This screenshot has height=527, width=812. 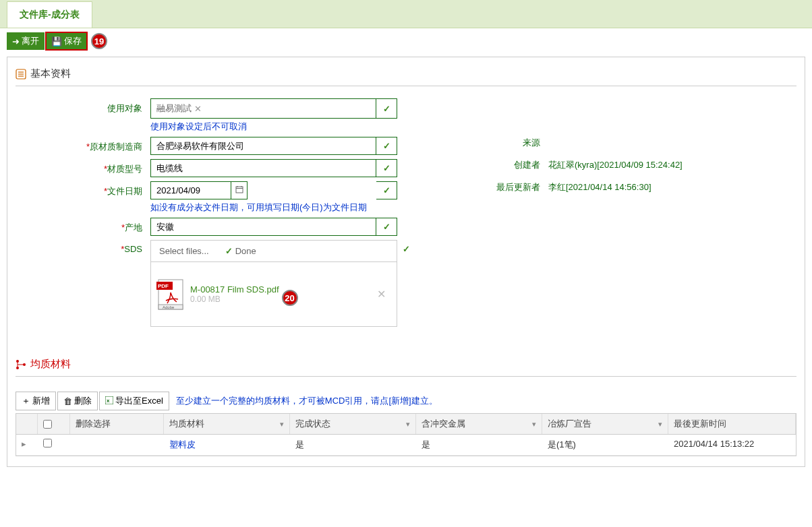 What do you see at coordinates (406, 197) in the screenshot?
I see `row-file-date: *文件日期 ✓ 如没有成分表文件日期，可用填写日期(今日)为文件日期` at bounding box center [406, 197].